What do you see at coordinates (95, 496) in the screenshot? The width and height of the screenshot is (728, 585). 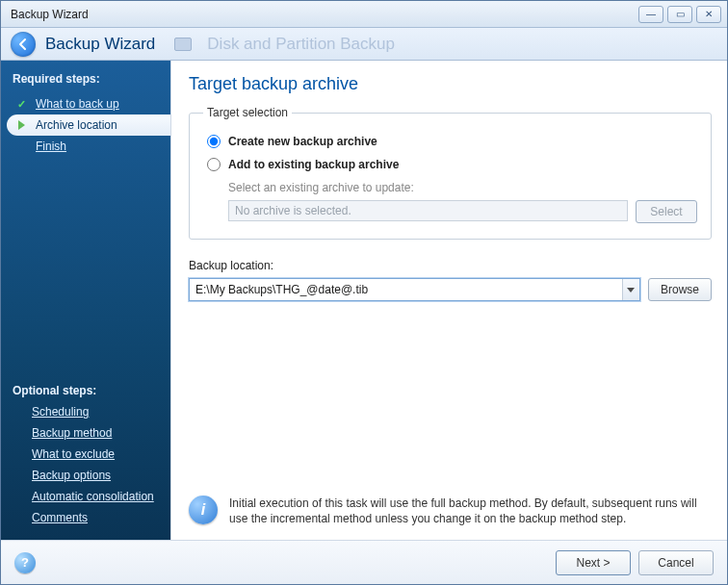 I see `opt-auto-consolidation: Automatic consolidation` at bounding box center [95, 496].